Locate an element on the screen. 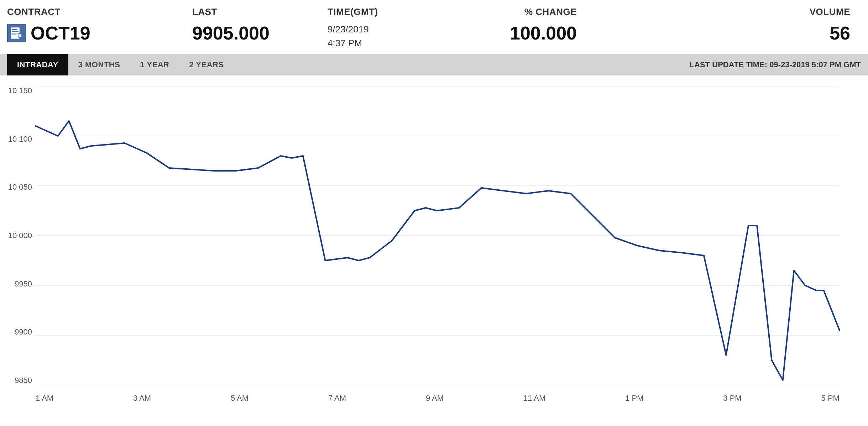  change-label: % CHANGE is located at coordinates (520, 12).